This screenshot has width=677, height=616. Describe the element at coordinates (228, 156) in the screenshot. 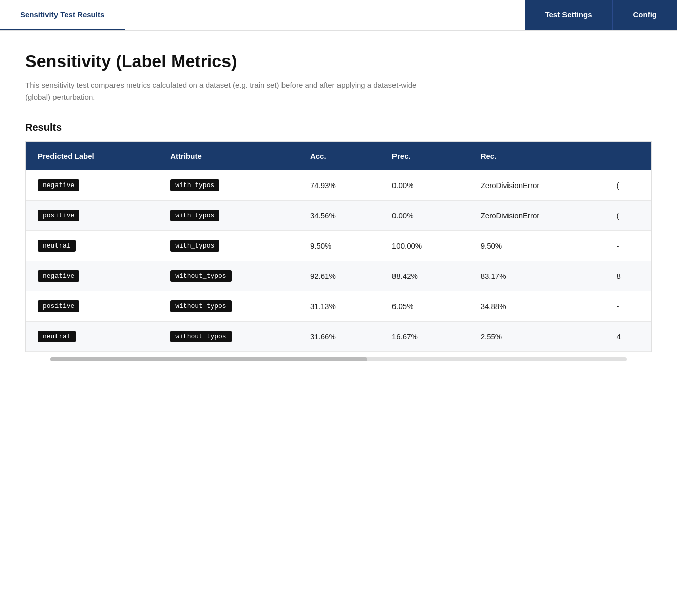

I see `col-attribute: Attribute` at that location.